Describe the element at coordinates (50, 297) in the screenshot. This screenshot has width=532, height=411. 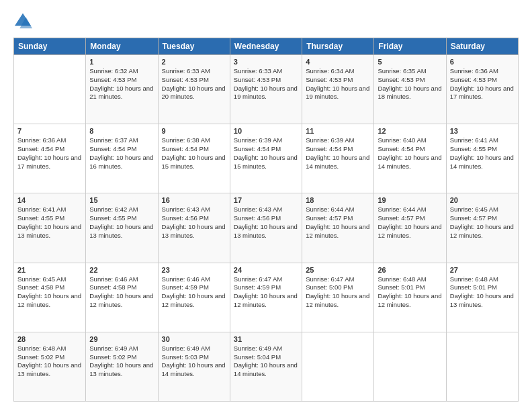
I see `day-cell-21: 21Sunrise: 6:45 AMSunset: 4:58 PMDayligh…` at that location.